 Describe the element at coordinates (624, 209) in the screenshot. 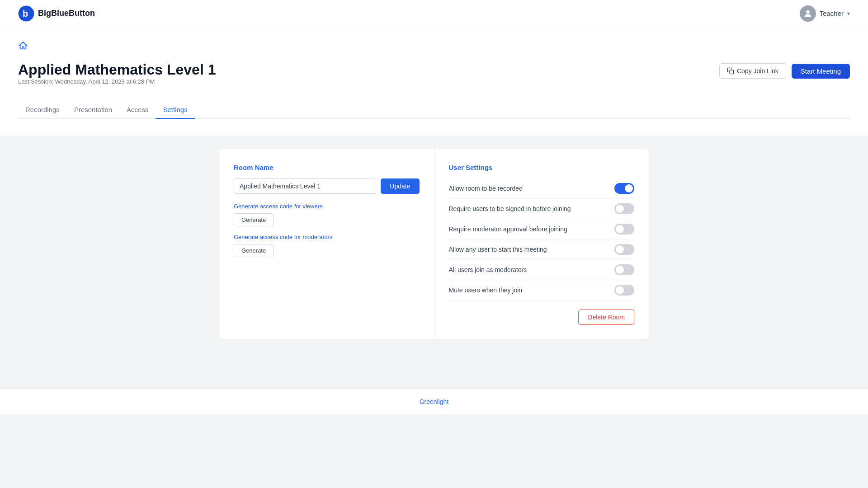

I see `toggle-signed-in-switch` at that location.